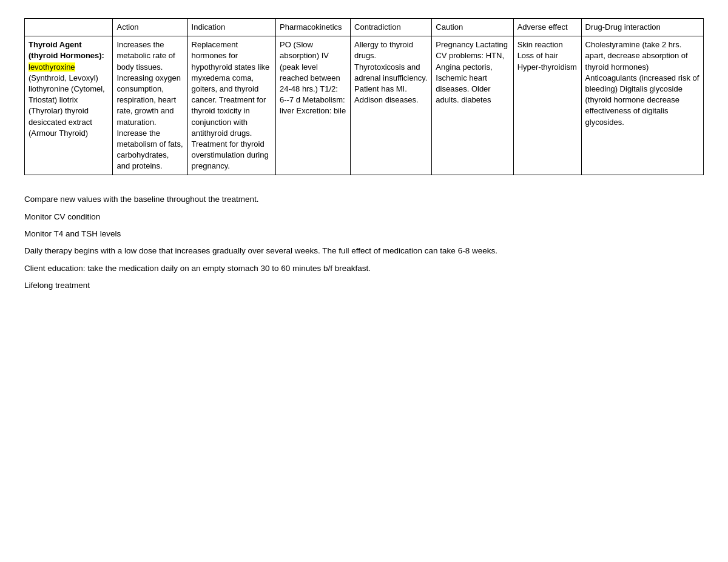 The width and height of the screenshot is (728, 562). What do you see at coordinates (52, 67) in the screenshot?
I see `drug-highlight-label: levothyroxine` at bounding box center [52, 67].